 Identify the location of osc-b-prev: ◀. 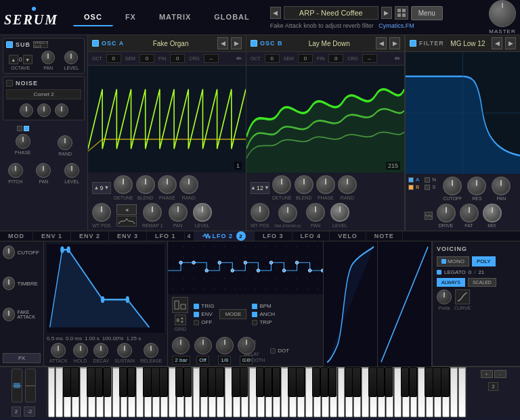
(381, 43).